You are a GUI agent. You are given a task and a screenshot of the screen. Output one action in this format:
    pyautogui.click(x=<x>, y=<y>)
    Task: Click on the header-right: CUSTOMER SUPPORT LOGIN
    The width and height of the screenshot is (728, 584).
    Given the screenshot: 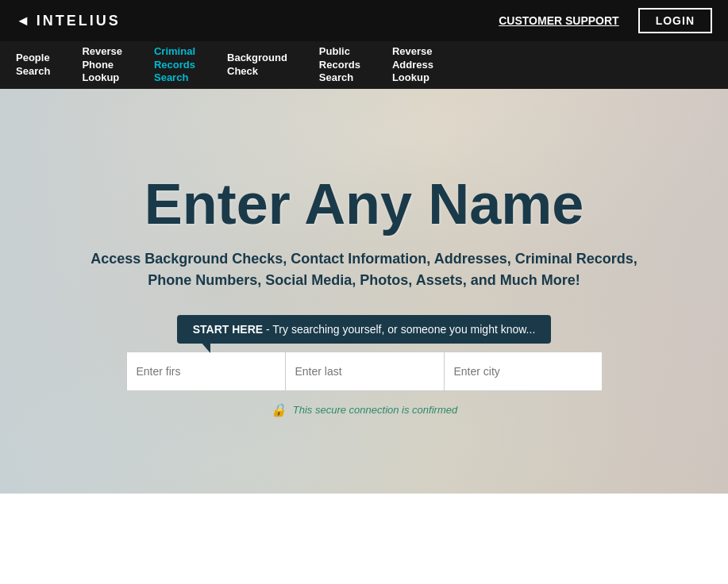 What is the action you would take?
    pyautogui.click(x=605, y=21)
    